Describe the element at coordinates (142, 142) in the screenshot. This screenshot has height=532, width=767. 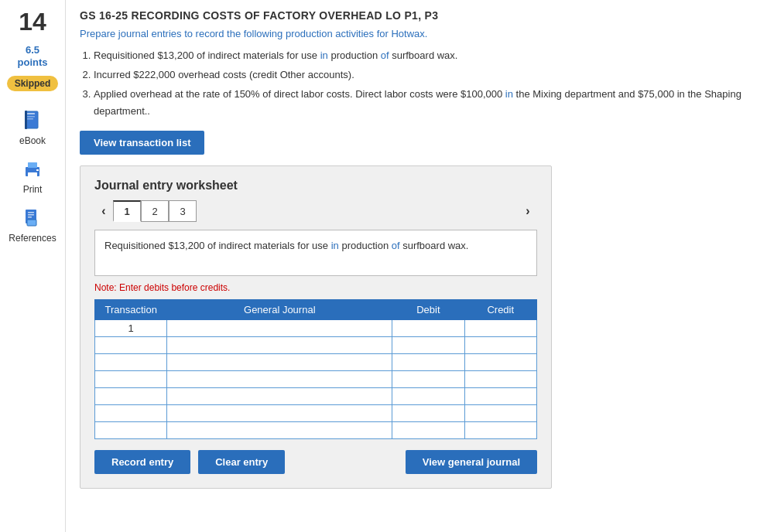
I see `view-transaction-button: View transaction list` at that location.